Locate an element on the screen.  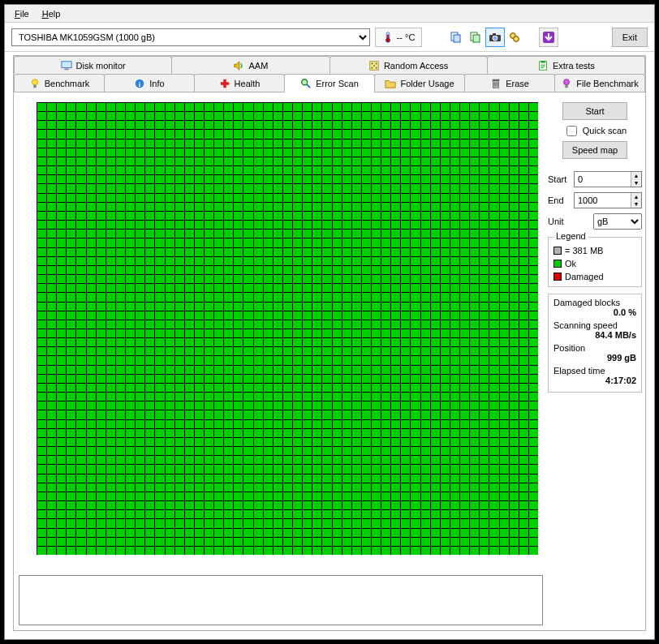
bulb-icon is located at coordinates (35, 84).